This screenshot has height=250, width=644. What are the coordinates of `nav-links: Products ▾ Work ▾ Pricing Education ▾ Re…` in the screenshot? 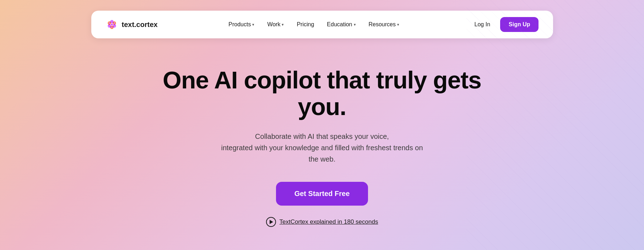 It's located at (314, 25).